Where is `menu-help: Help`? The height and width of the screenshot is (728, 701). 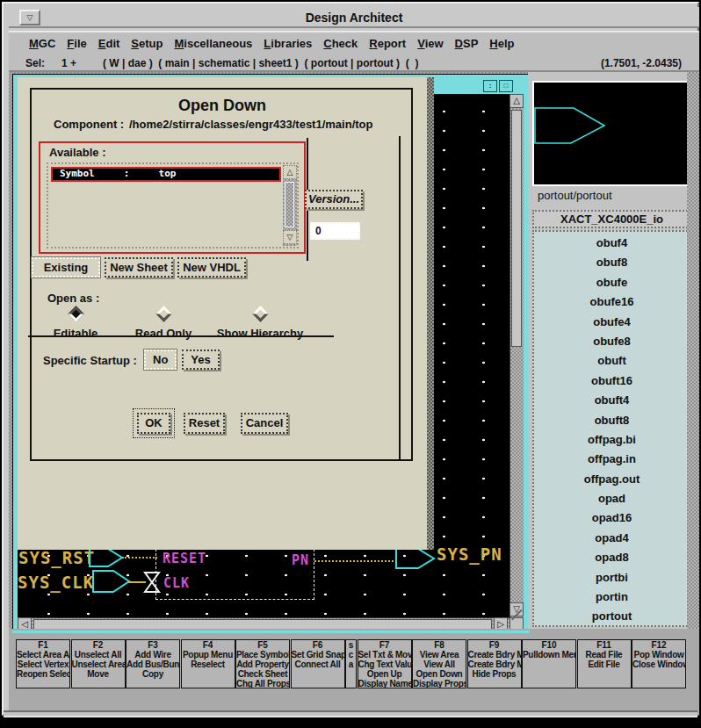 menu-help: Help is located at coordinates (502, 44).